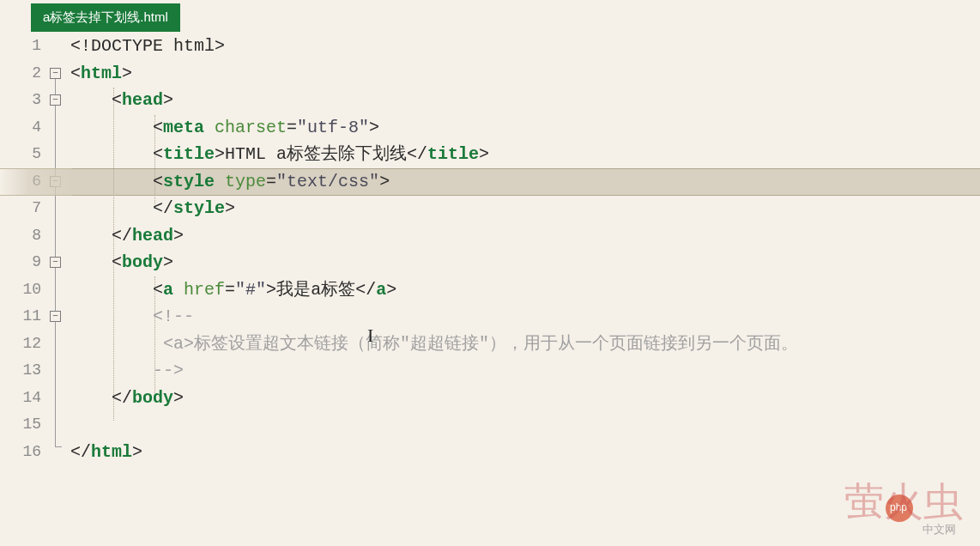 The width and height of the screenshot is (980, 546). I want to click on line-number: 14, so click(21, 398).